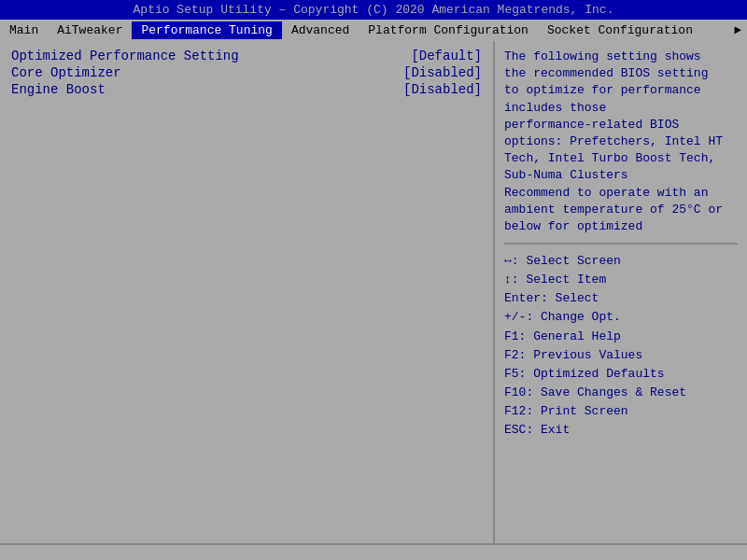 The height and width of the screenshot is (560, 747). What do you see at coordinates (247, 56) in the screenshot?
I see `setting-row: Optimized Performance Setting[Default]` at bounding box center [247, 56].